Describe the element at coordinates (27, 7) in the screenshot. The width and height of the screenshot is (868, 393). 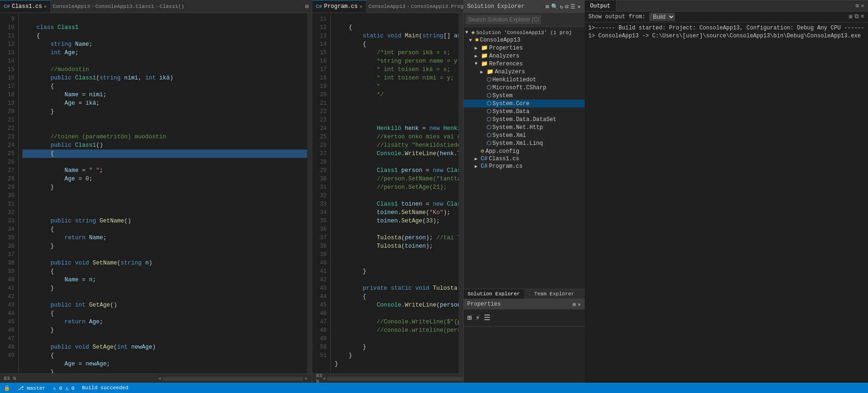
I see `tab-label: Class1.cs` at that location.